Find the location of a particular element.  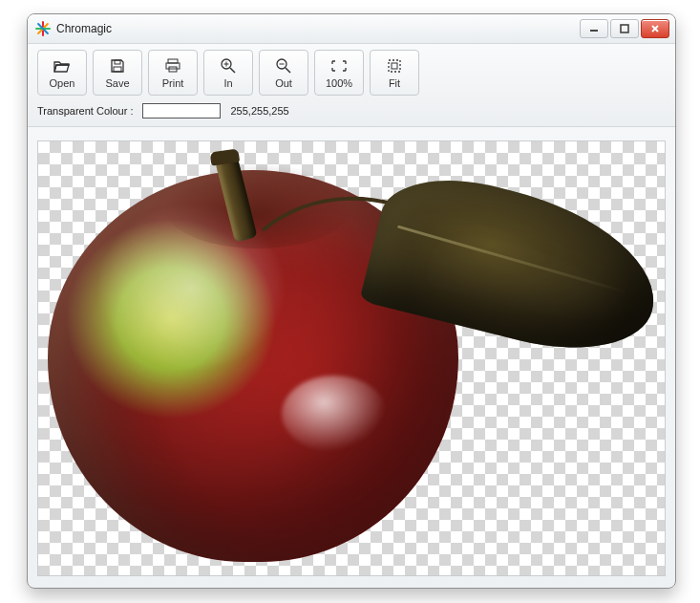

zoom-in-label: In is located at coordinates (227, 83).